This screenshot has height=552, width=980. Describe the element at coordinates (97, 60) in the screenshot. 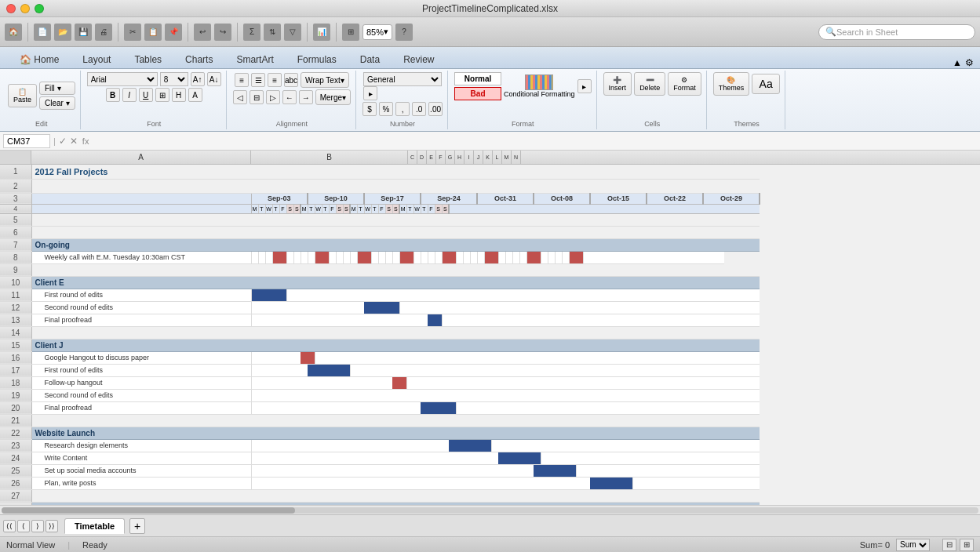

I see `tab-layout: Layout` at that location.